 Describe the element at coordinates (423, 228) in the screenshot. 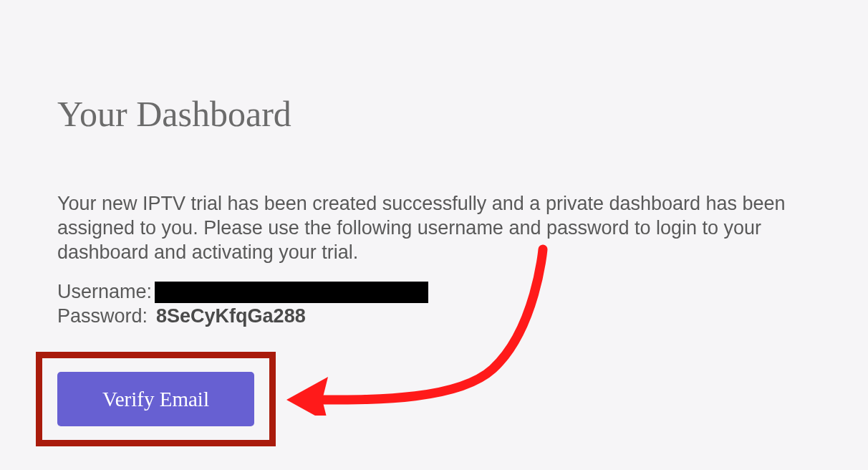

I see `intro-paragraph: Your new IPTV trial has been created suc…` at that location.